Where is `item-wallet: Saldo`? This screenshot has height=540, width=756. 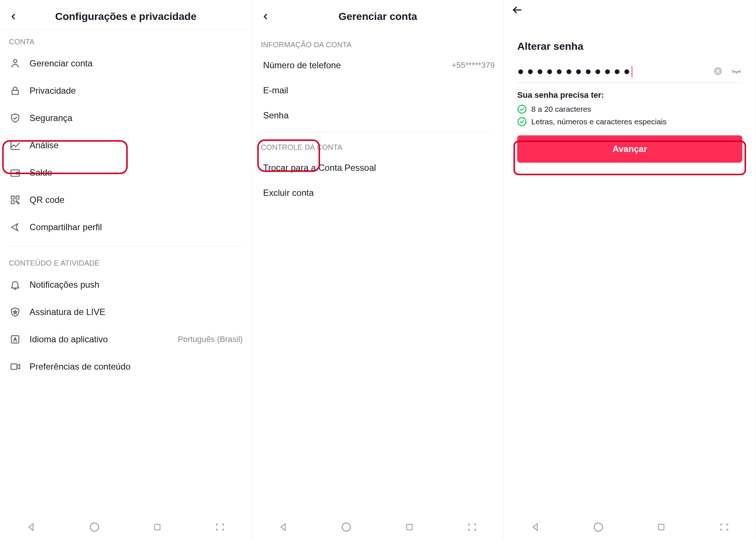 item-wallet: Saldo is located at coordinates (126, 173).